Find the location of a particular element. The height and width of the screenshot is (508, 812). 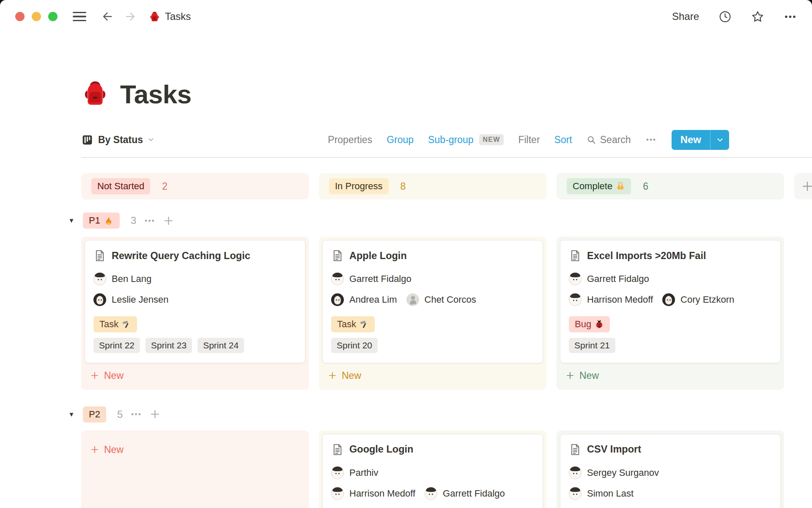

sort-button: Sort is located at coordinates (563, 140).